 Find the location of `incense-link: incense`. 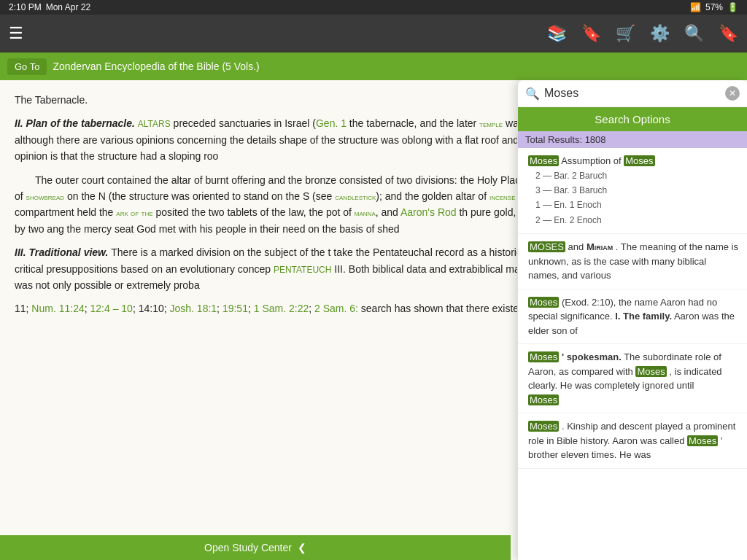

incense-link: incense is located at coordinates (503, 197).